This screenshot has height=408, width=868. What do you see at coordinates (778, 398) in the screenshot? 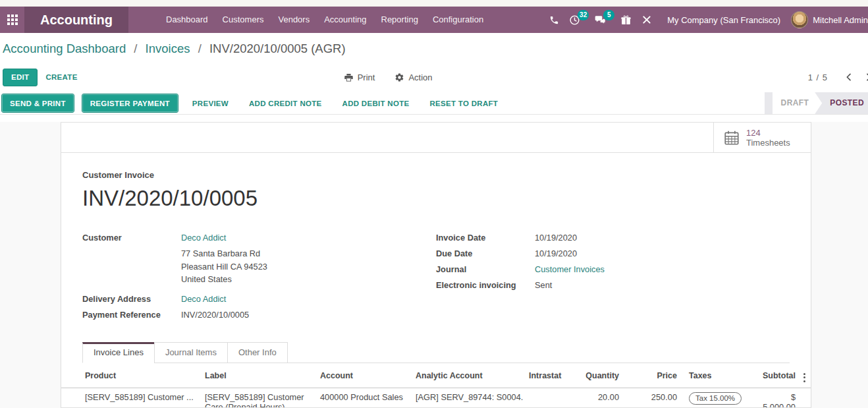
I see `cell-subtotal: $ 5,000.00` at bounding box center [778, 398].